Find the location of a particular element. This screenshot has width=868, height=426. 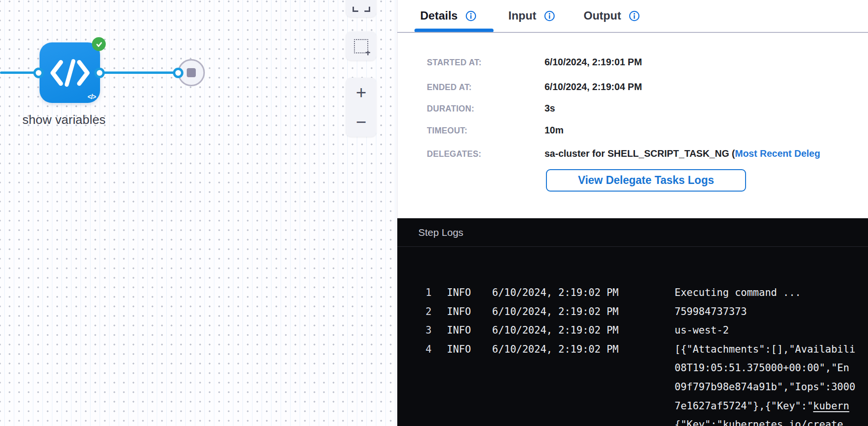

detail-row-delegates: DELEGATES:sa-cluster for SHELL_SCRIPT_TA… is located at coordinates (647, 153).